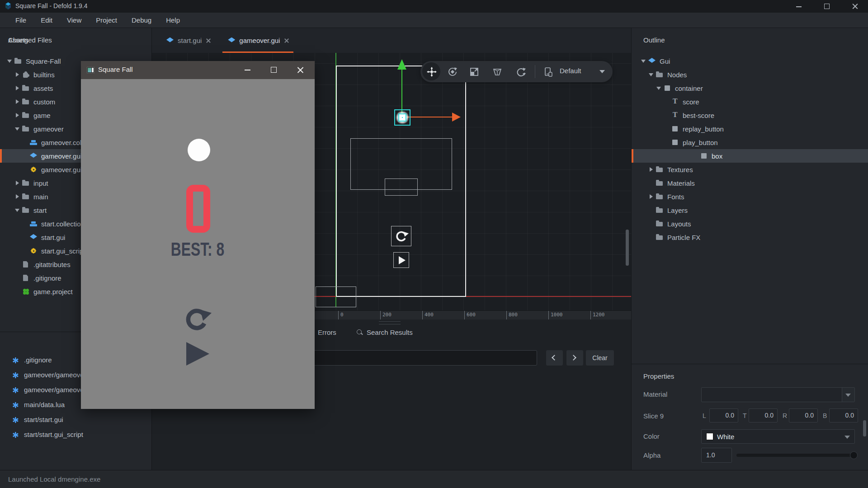 The image size is (868, 488). What do you see at coordinates (49, 129) in the screenshot?
I see `tree-item-label: gameover` at bounding box center [49, 129].